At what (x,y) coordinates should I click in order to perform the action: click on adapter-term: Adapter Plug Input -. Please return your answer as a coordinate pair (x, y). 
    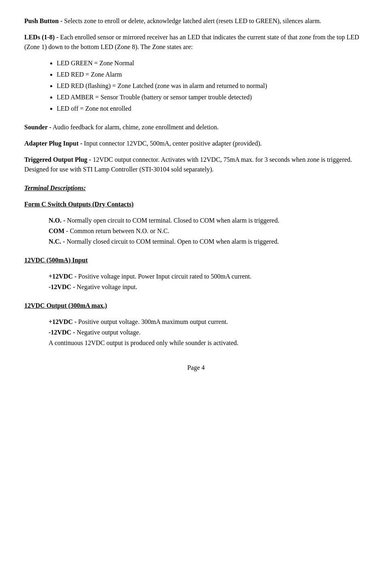
    Looking at the image, I should click on (53, 144).